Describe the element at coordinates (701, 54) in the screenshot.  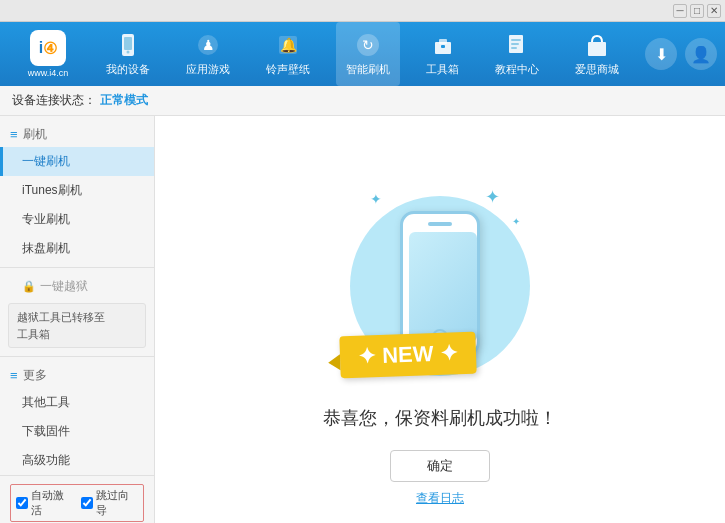
I see `user-button: 👤` at that location.